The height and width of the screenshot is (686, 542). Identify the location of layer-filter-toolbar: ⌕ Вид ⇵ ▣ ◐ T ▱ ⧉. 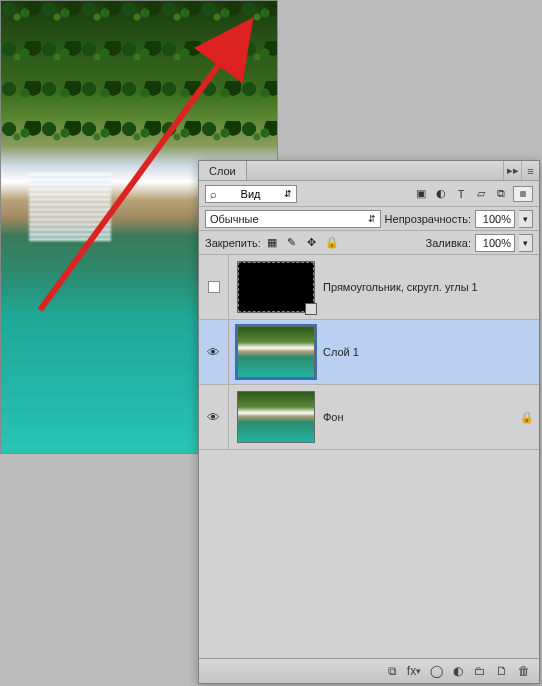
(369, 194).